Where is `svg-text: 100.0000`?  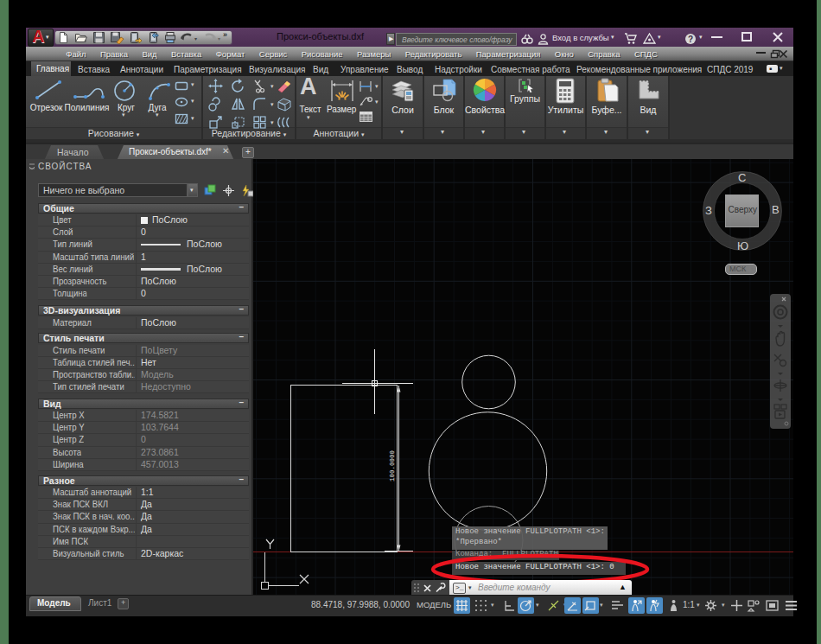
svg-text: 100.0000 is located at coordinates (392, 467).